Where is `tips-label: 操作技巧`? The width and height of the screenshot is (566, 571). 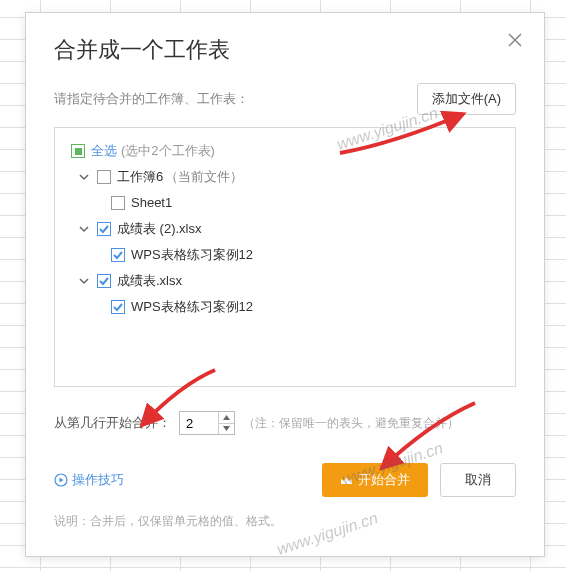
tips-label: 操作技巧 is located at coordinates (98, 480).